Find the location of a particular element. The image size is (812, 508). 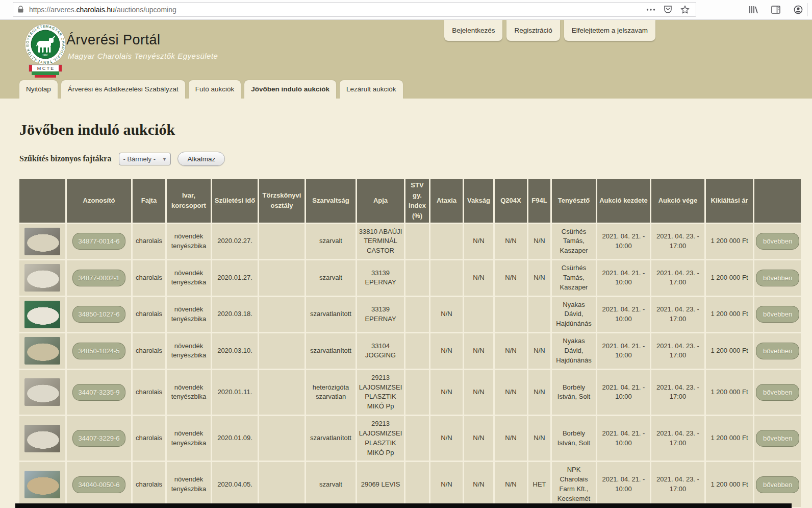

lock-icon is located at coordinates (20, 9).